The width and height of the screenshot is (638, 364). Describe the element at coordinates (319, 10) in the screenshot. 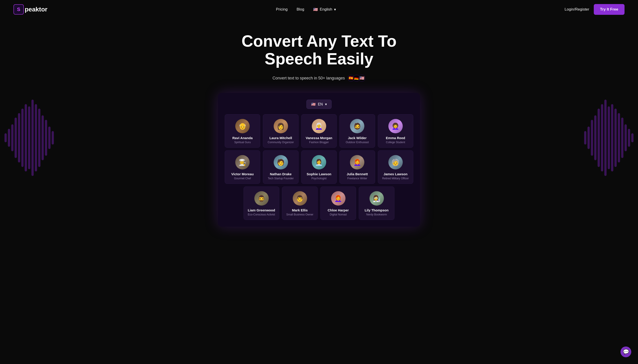

I see `navbar: S peaktor Pricing Blog 🇺🇸 English ▾ Logi…` at that location.